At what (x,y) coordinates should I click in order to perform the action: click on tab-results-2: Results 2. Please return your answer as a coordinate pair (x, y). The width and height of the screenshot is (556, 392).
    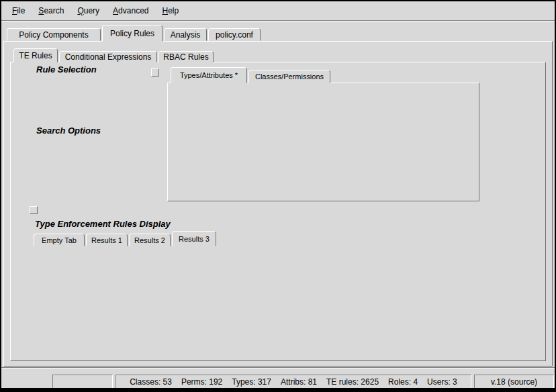
    Looking at the image, I should click on (150, 240).